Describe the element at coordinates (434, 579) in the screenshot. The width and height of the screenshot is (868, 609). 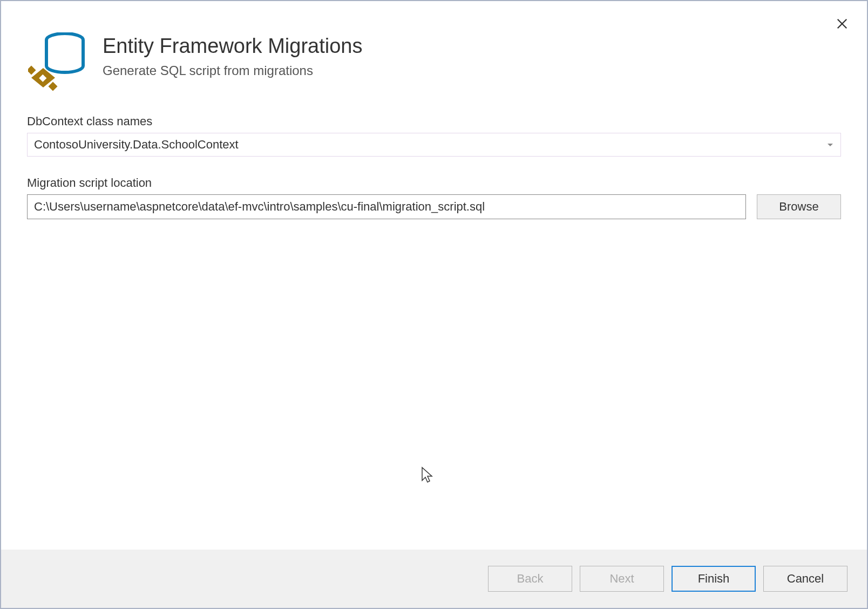
I see `dialog-footer: Back Next Finish Cancel` at that location.